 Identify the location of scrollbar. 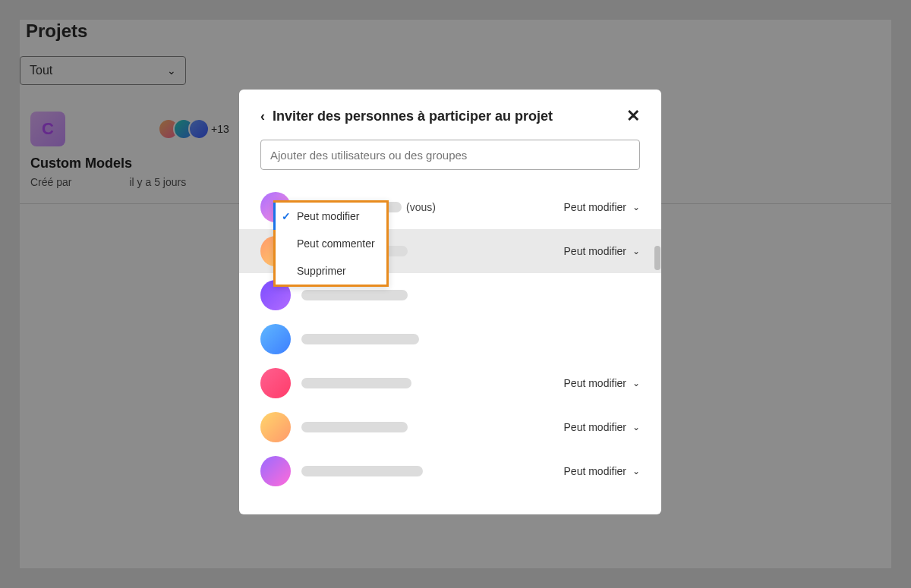
(657, 272).